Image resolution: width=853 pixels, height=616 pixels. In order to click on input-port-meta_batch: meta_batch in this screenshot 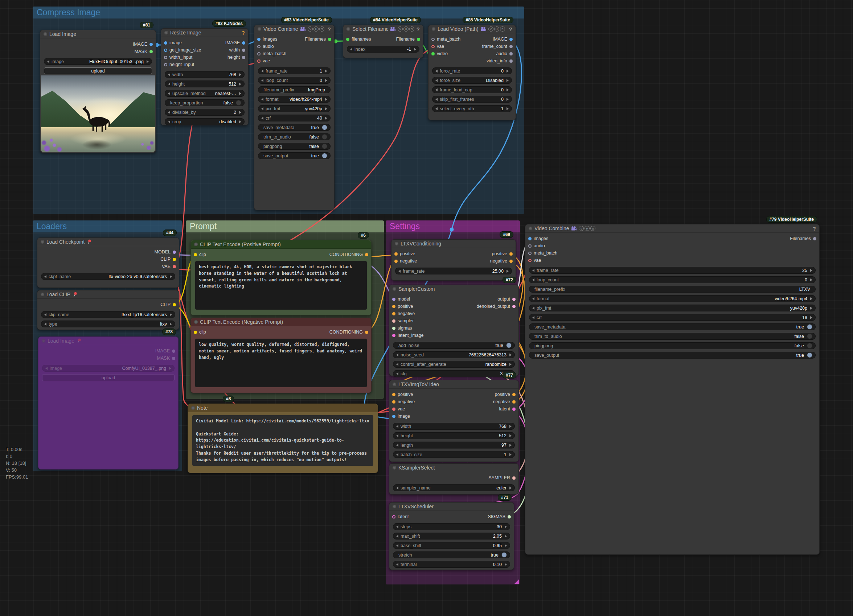, I will do `click(447, 39)`.